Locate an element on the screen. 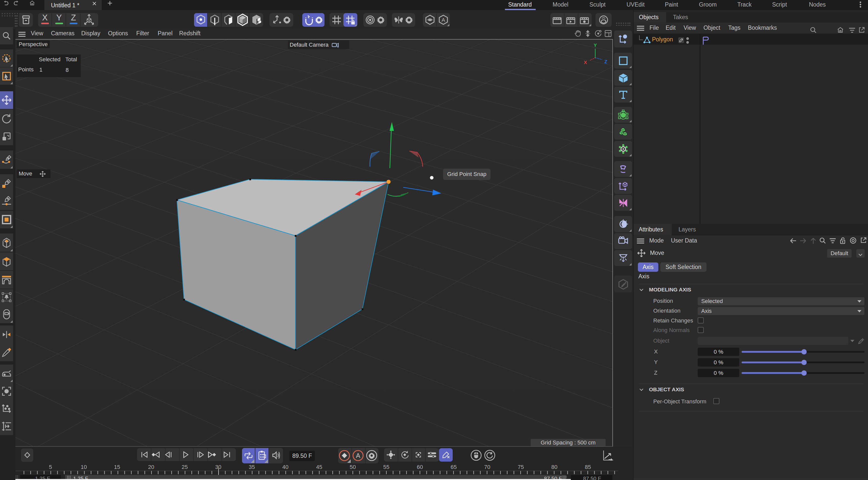 This screenshot has height=480, width=868. svg-text: 45 is located at coordinates (319, 467).